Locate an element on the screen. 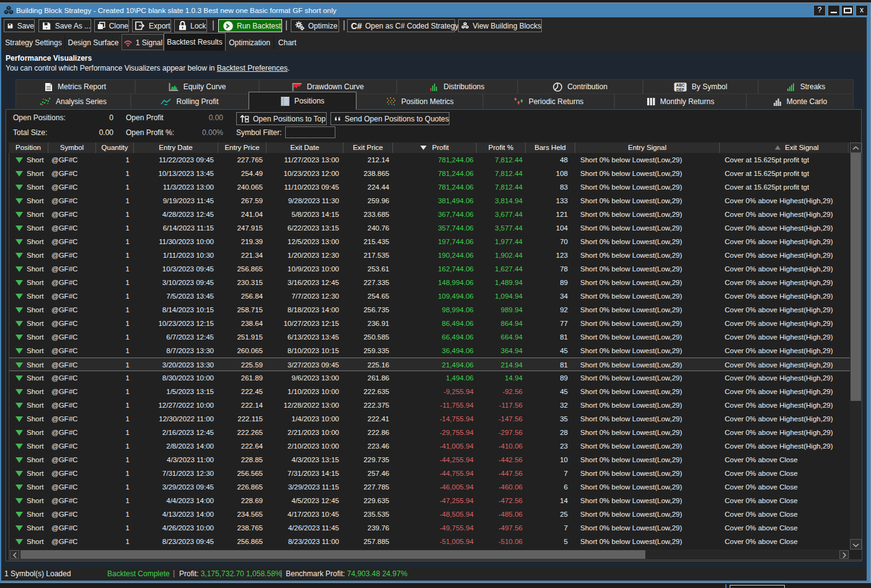  svg-text: DEF is located at coordinates (681, 89).